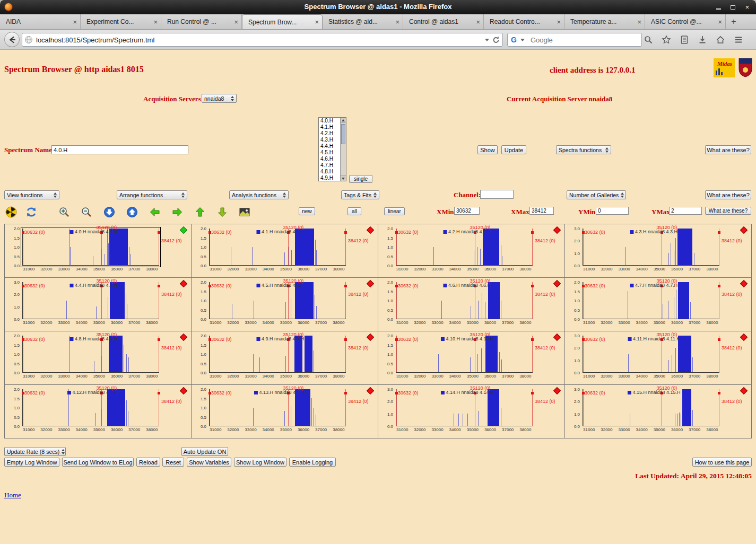 Image resolution: width=756 pixels, height=544 pixels. Describe the element at coordinates (31, 212) in the screenshot. I see `refresh-icon` at that location.